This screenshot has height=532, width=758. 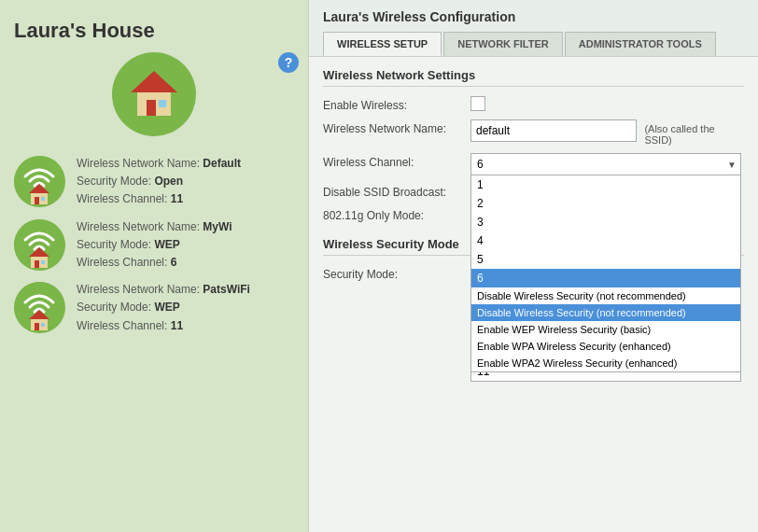 I want to click on channel-dropdown-container: 6 ▼ 1234567891011, so click(x=606, y=164).